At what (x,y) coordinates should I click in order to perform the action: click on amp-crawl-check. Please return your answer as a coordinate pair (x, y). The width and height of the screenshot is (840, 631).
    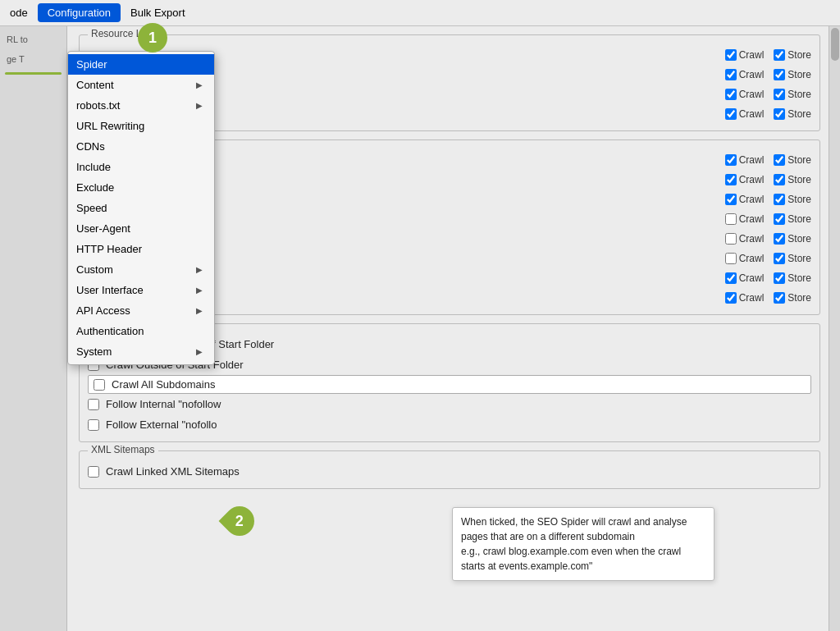
    Looking at the image, I should click on (731, 258).